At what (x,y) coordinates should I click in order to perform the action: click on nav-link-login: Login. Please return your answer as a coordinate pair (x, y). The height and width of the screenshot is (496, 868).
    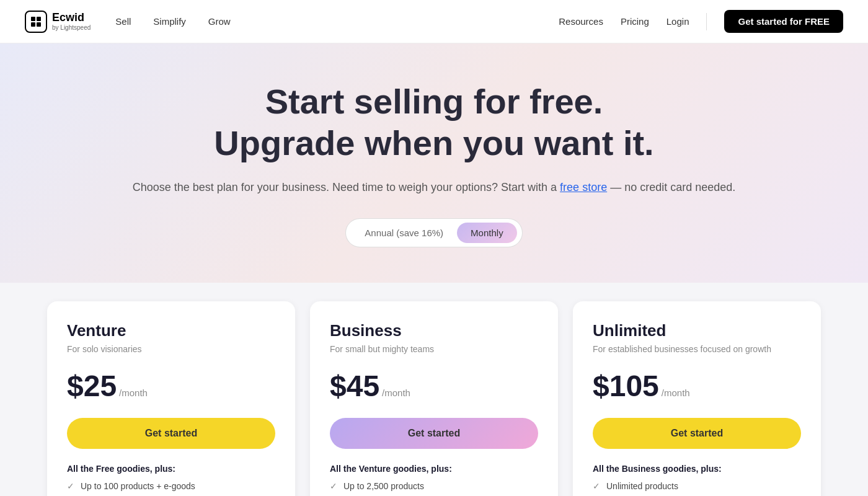
    Looking at the image, I should click on (678, 21).